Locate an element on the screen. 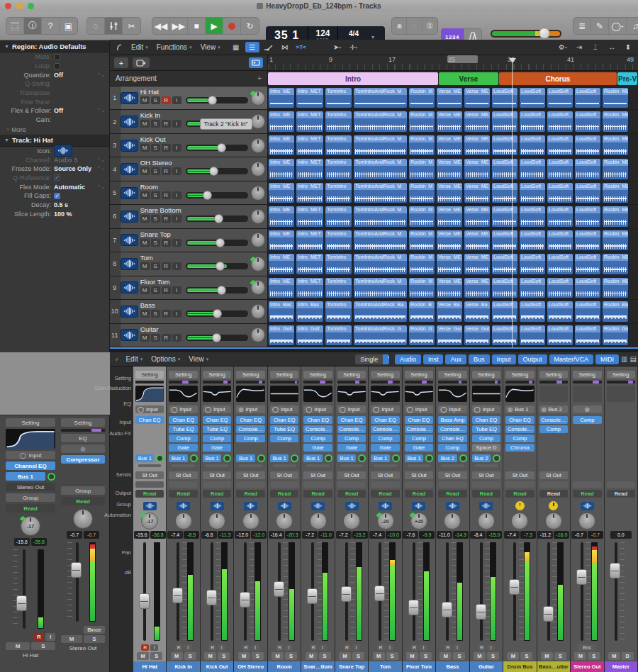 The height and width of the screenshot is (672, 638). track-icon is located at coordinates (63, 150).